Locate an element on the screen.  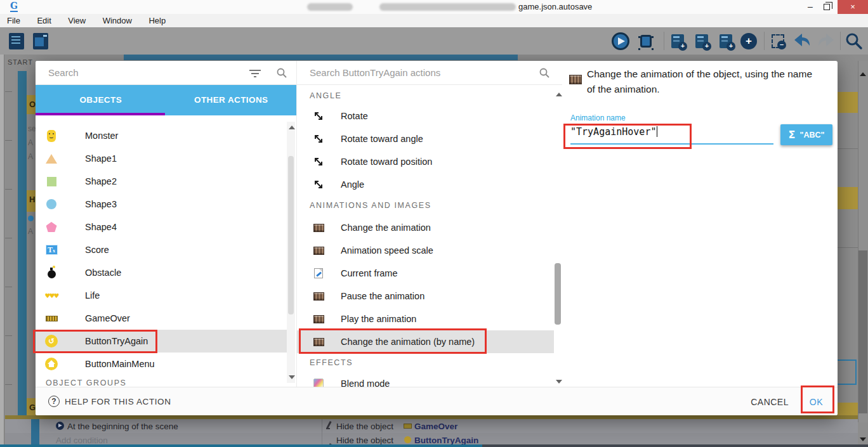
close-button: × is located at coordinates (853, 7).